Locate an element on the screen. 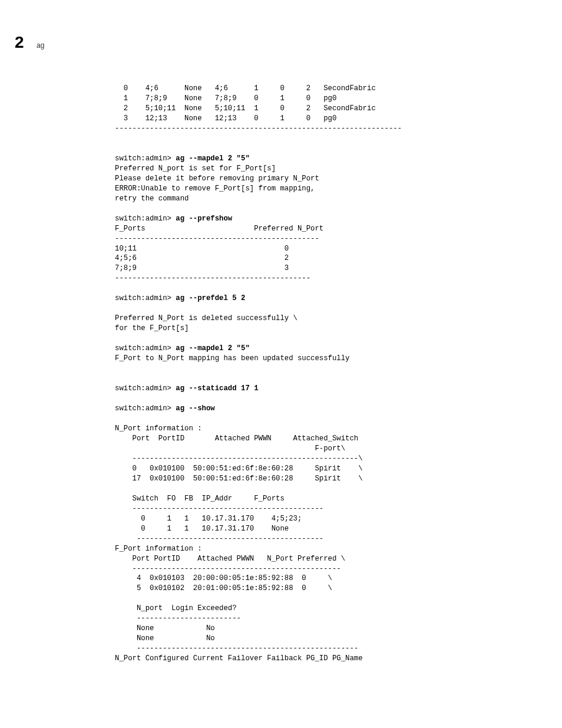 This screenshot has width=562, height=728. output-line: 5 0x010102 20:01:00:05:1e:85:92:88 0 \ is located at coordinates (224, 588).